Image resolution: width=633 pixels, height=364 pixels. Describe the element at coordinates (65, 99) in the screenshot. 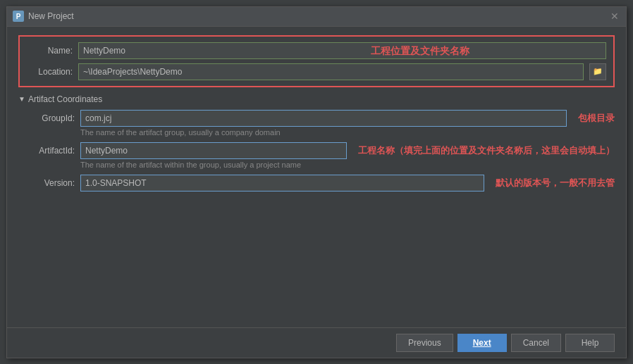

I see `section-title: Artifact Coordinates` at that location.